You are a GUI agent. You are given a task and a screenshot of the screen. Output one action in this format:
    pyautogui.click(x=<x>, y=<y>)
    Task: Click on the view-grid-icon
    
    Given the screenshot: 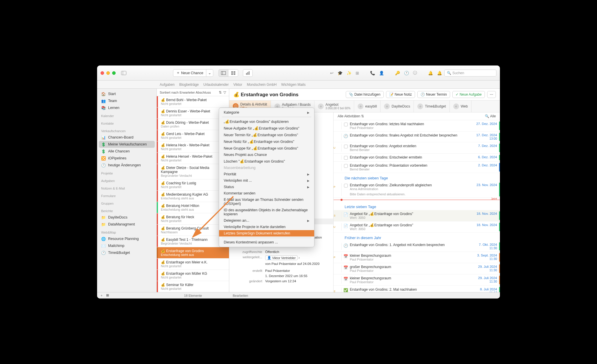 What is the action you would take?
    pyautogui.click(x=233, y=73)
    